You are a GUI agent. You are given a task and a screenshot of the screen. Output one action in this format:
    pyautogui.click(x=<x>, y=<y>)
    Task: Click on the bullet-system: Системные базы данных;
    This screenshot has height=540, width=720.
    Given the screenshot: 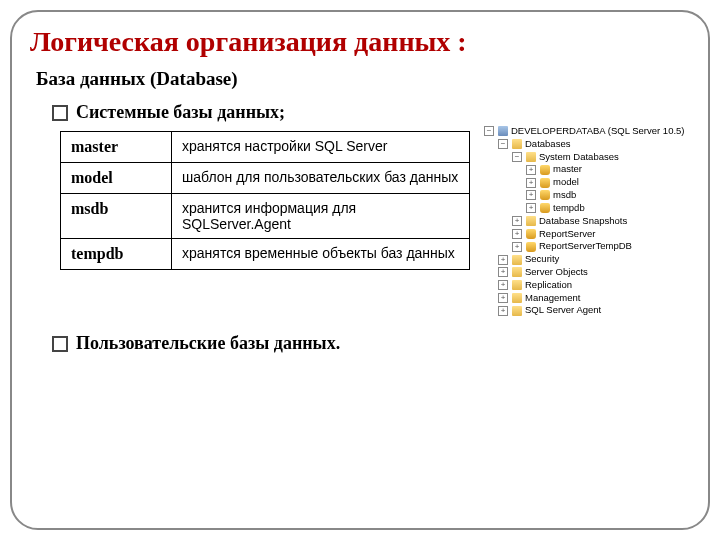 What is the action you would take?
    pyautogui.click(x=371, y=112)
    